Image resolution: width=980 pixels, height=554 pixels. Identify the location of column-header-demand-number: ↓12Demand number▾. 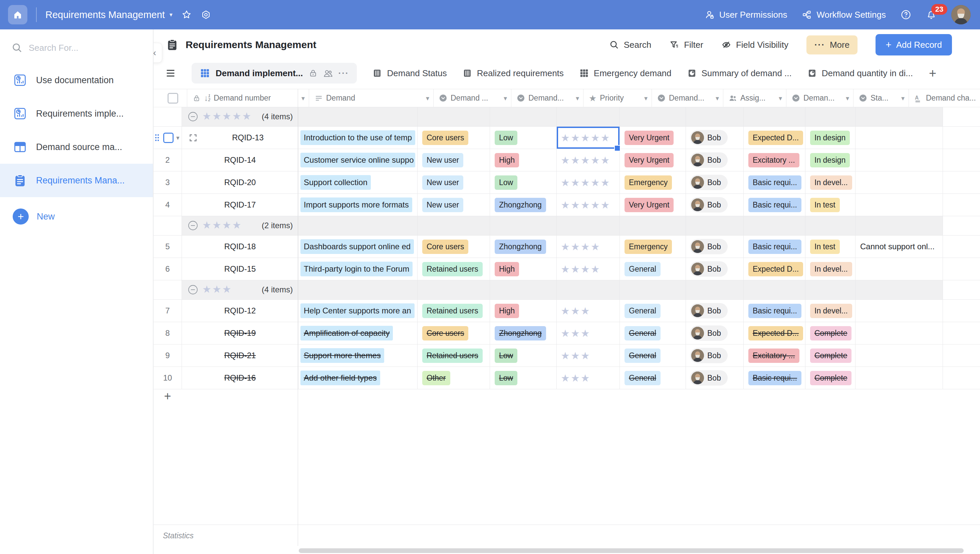
(248, 98).